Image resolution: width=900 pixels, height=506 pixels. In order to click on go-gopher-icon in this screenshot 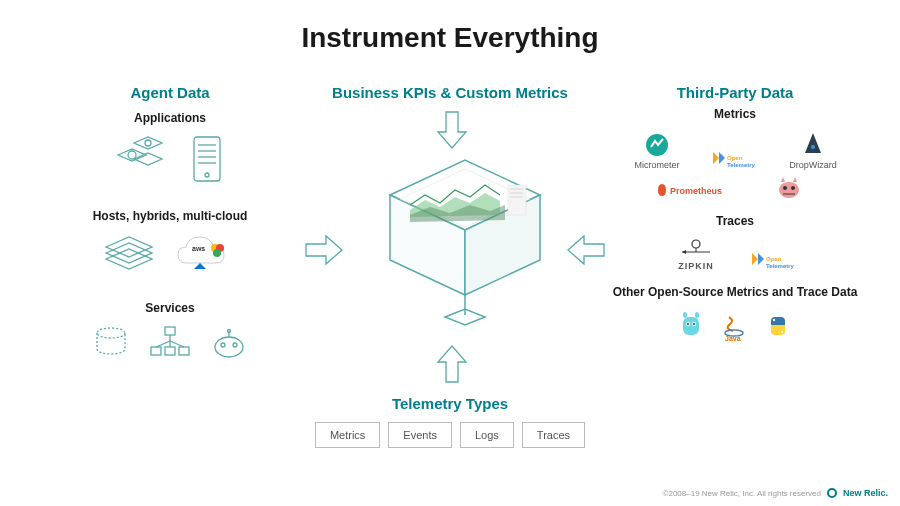, I will do `click(691, 325)`.